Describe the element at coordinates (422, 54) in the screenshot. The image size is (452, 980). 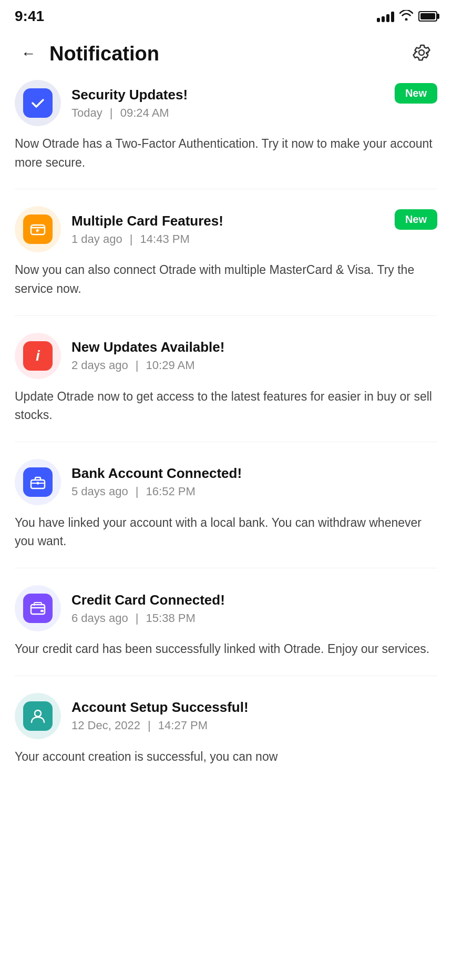
I see `gear-icon` at that location.